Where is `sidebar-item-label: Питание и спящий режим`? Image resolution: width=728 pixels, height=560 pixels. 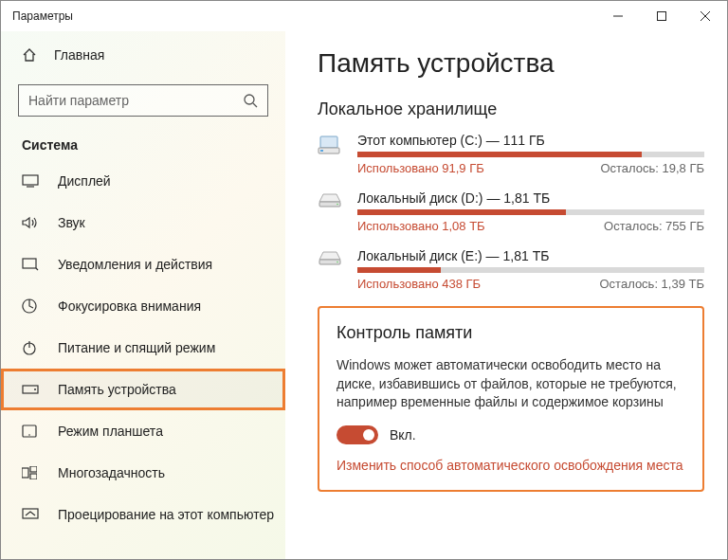 sidebar-item-label: Питание и спящий режим is located at coordinates (136, 348).